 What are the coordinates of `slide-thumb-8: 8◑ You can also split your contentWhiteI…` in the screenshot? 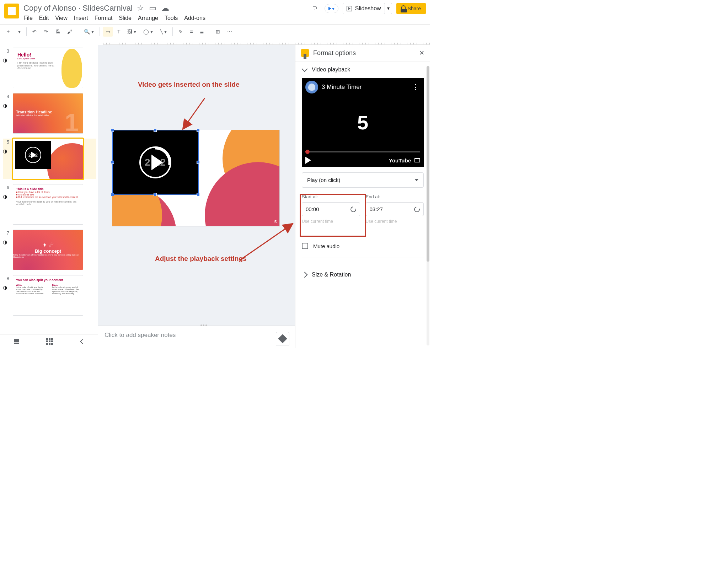 It's located at (50, 295).